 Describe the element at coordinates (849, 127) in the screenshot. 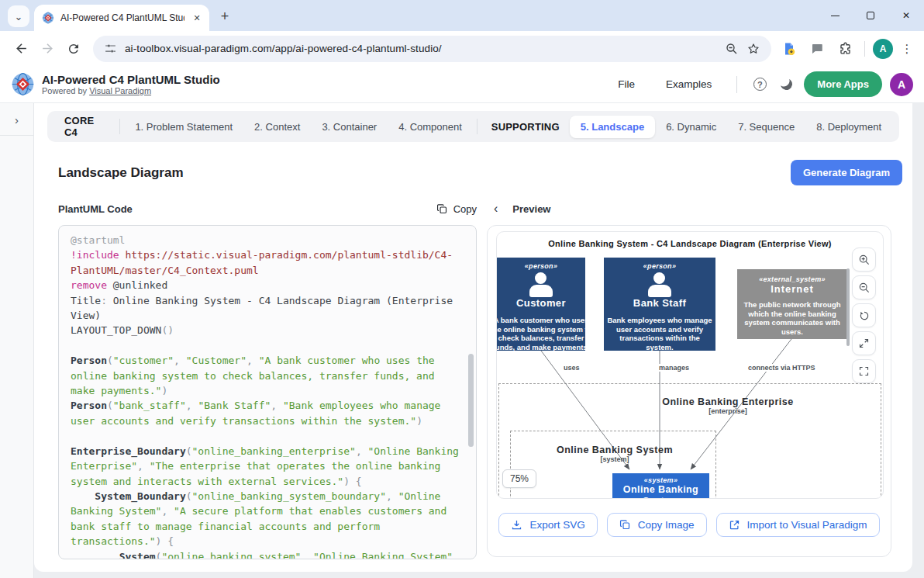

I see `tab-deployment: 8. Deployment` at that location.